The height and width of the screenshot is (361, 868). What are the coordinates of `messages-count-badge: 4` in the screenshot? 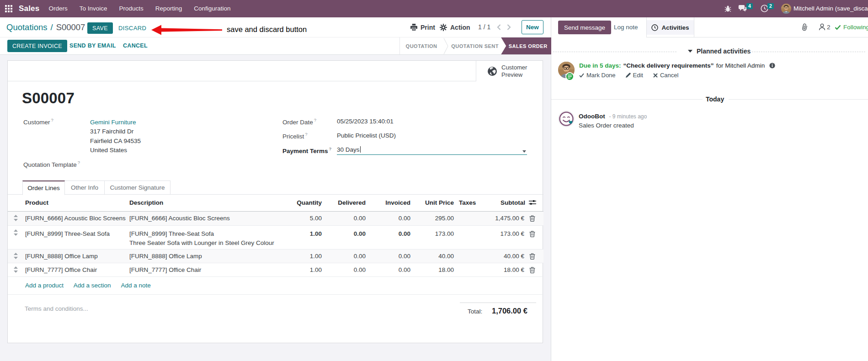 It's located at (750, 6).